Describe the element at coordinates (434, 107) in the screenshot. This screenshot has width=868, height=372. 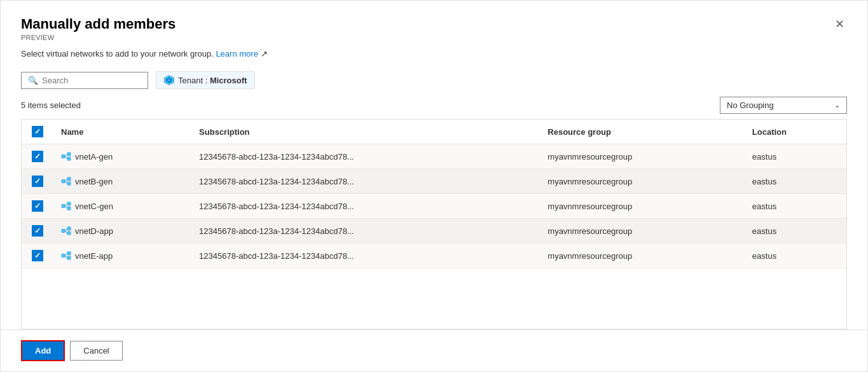
I see `status-bar: 5 items selected No Grouping ⌄` at that location.